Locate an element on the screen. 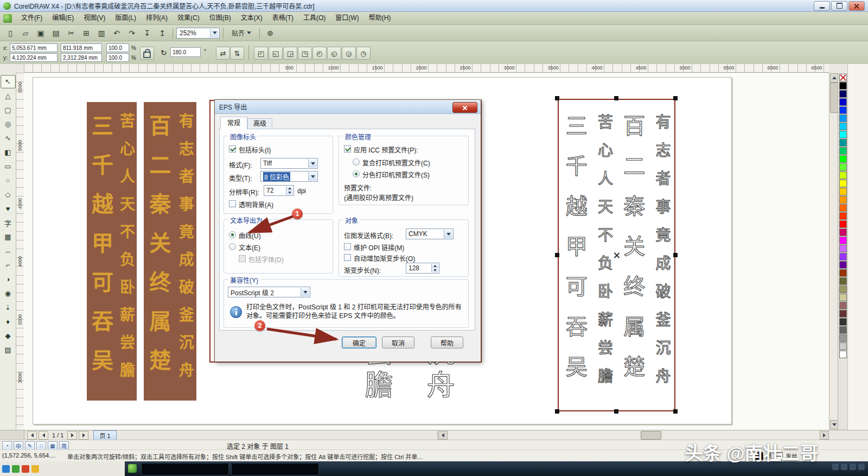 Image resolution: width=868 pixels, height=476 pixels. redo-icon: ↷ is located at coordinates (132, 33).